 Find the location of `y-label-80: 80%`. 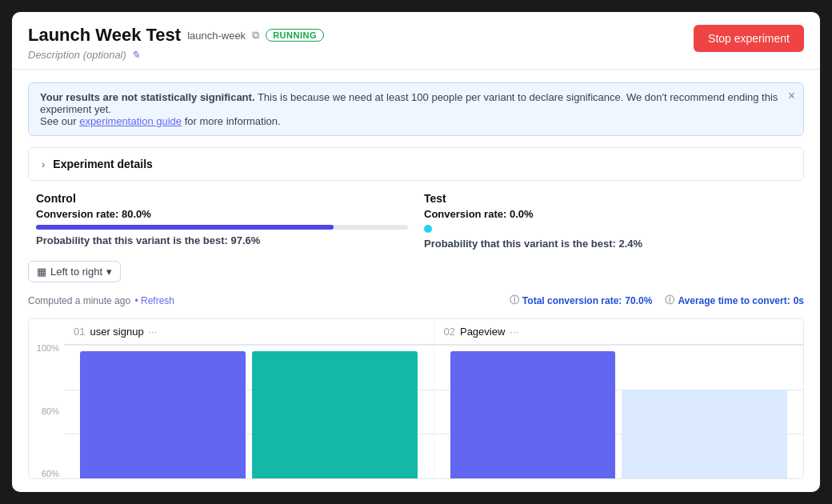

y-label-80: 80% is located at coordinates (50, 411).